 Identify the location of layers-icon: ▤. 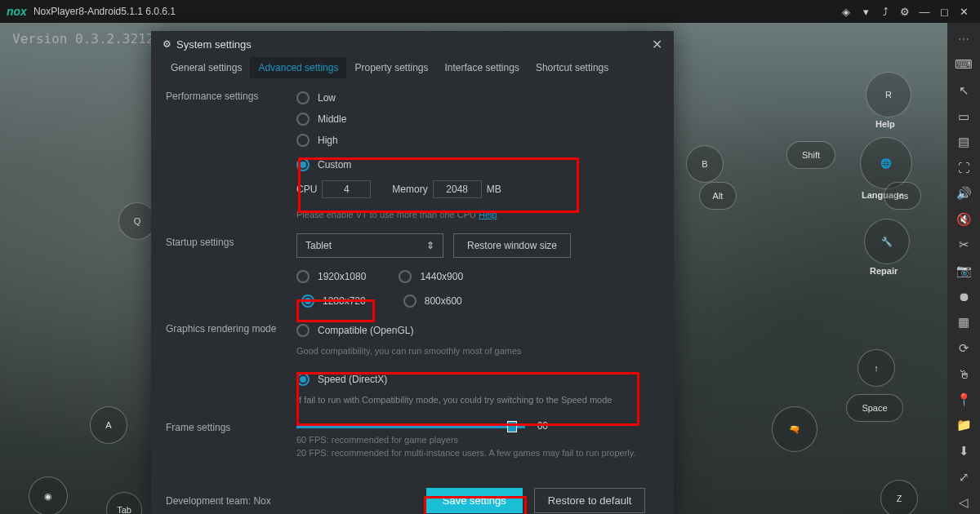
(964, 142).